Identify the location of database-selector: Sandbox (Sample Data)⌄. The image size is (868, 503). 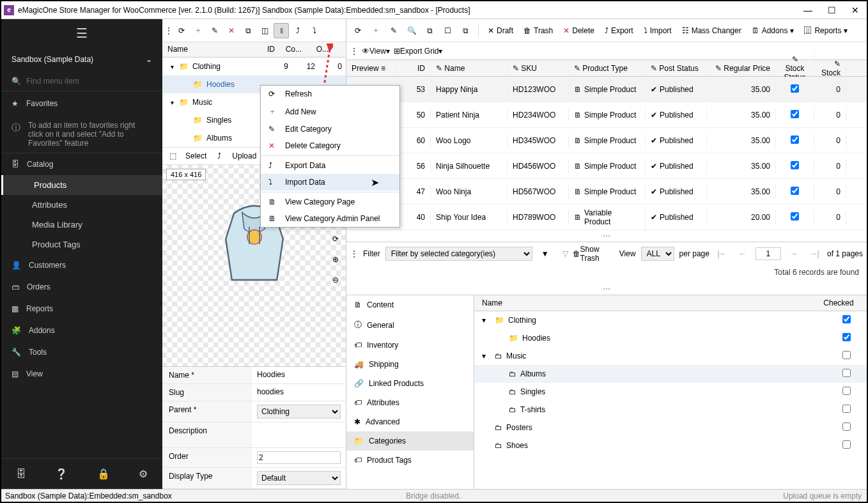
(82, 59).